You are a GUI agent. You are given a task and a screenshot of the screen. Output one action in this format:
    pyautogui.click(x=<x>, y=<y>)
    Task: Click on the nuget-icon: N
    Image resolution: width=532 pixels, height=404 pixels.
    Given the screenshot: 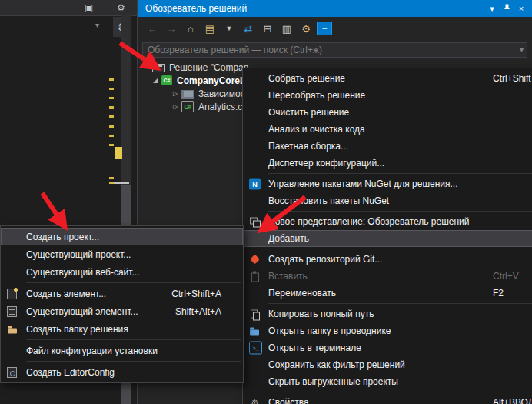 What is the action you would take?
    pyautogui.click(x=255, y=185)
    